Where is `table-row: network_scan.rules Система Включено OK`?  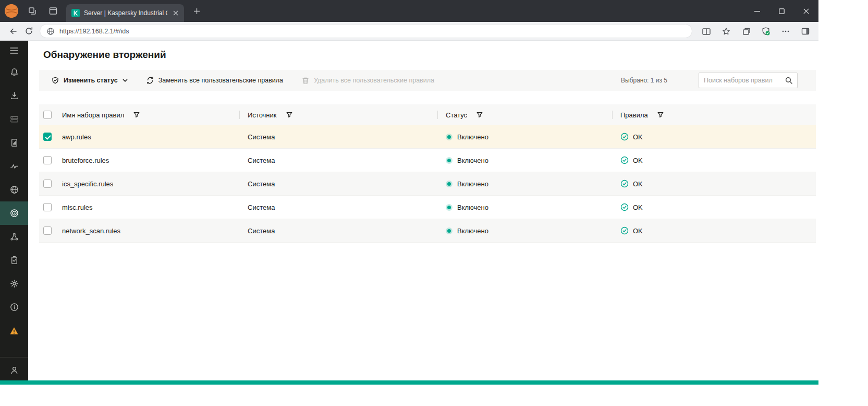 table-row: network_scan.rules Система Включено OK is located at coordinates (427, 231).